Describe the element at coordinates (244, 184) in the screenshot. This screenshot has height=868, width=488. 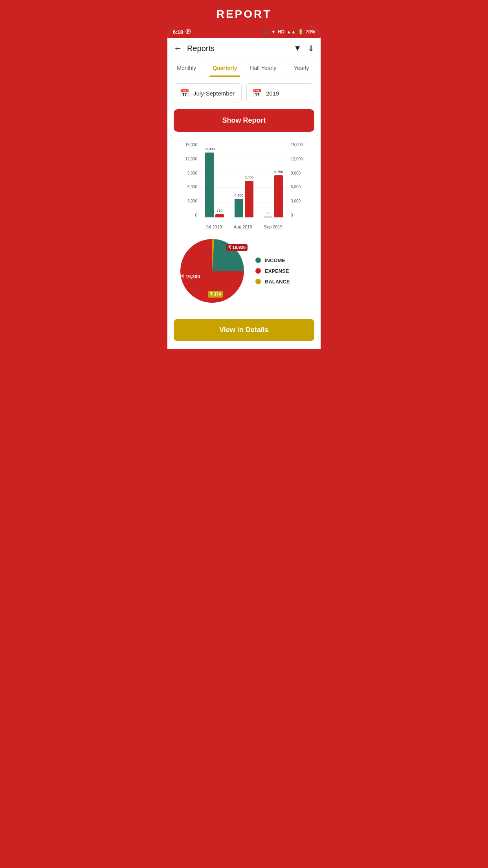
I see `bar-chart-area: 15,000 12,000 9,000 6,000 3,000 0` at that location.